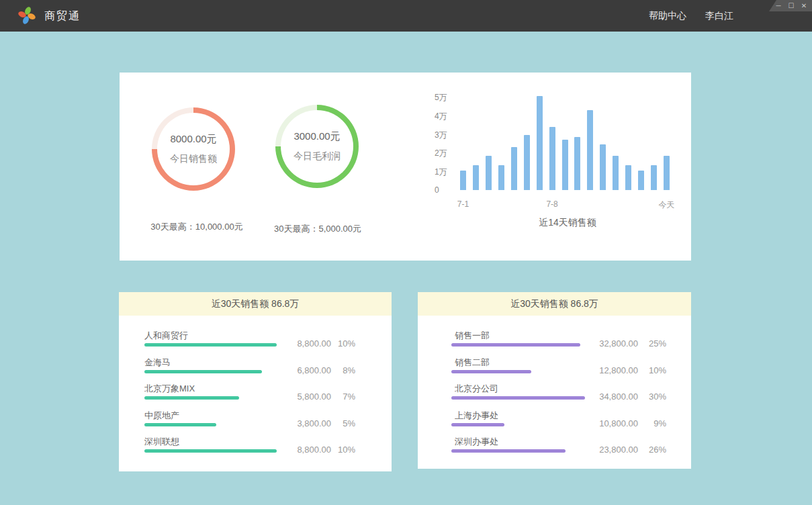 This screenshot has height=505, width=812. I want to click on window-controls: ─ ☐ ✕, so click(791, 5).